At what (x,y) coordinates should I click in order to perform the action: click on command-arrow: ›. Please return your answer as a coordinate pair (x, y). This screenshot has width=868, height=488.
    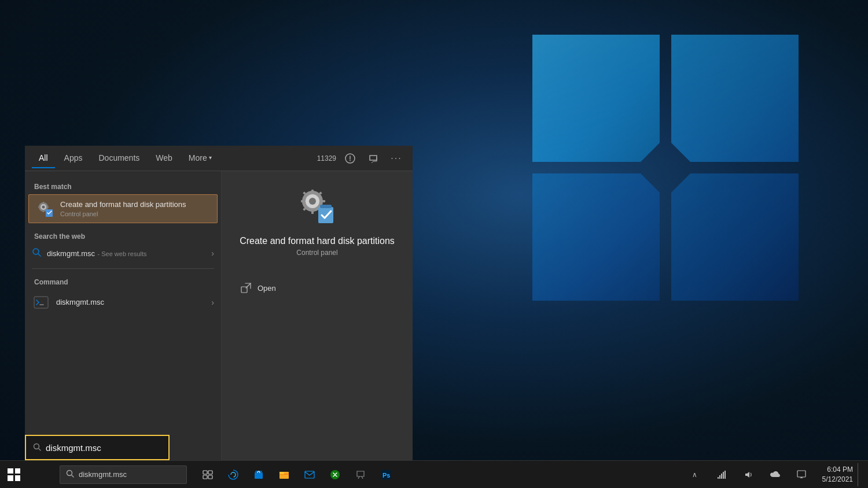
    Looking at the image, I should click on (213, 302).